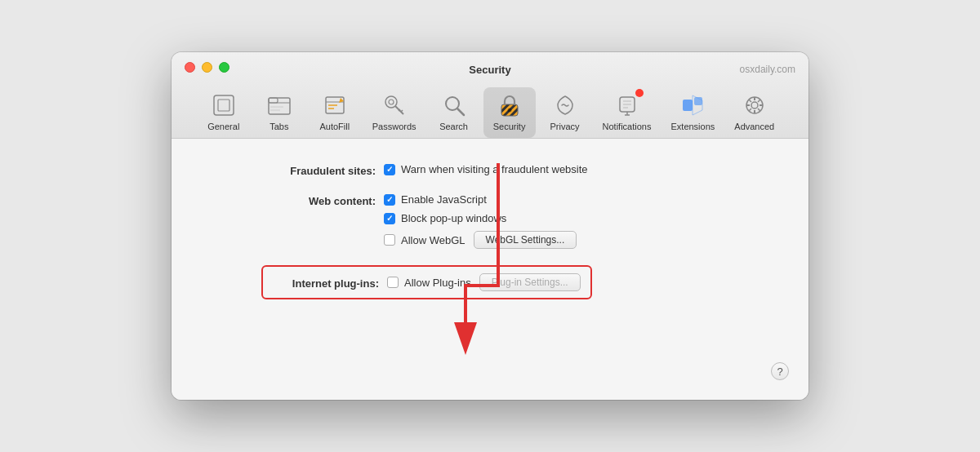  What do you see at coordinates (490, 70) in the screenshot?
I see `window-title: Security` at bounding box center [490, 70].